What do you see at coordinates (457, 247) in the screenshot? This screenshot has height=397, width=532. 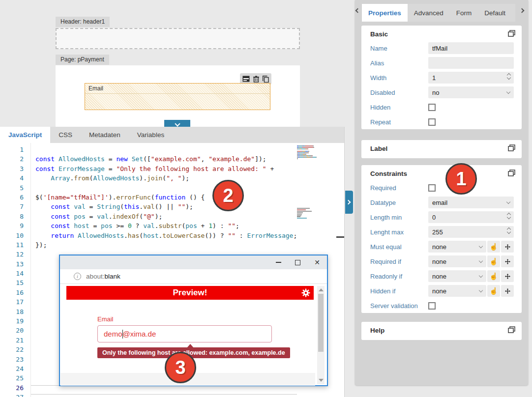 I see `must-equal-select: none` at bounding box center [457, 247].